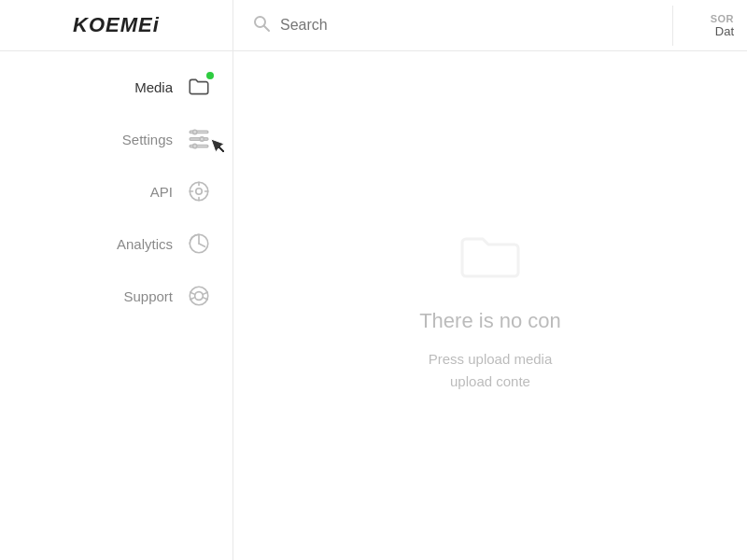 The height and width of the screenshot is (560, 747). Describe the element at coordinates (210, 76) in the screenshot. I see `media-badge` at that location.